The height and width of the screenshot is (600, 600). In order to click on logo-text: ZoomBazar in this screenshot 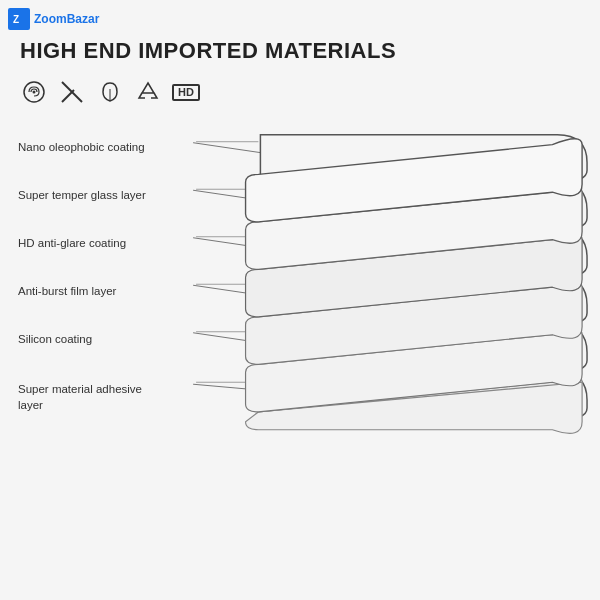, I will do `click(66, 19)`.